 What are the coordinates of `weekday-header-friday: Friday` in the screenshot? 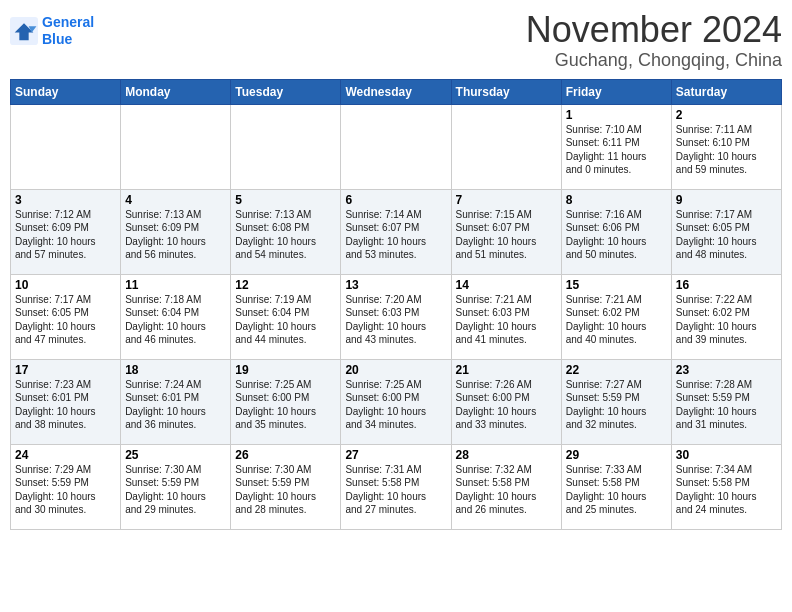 It's located at (616, 92).